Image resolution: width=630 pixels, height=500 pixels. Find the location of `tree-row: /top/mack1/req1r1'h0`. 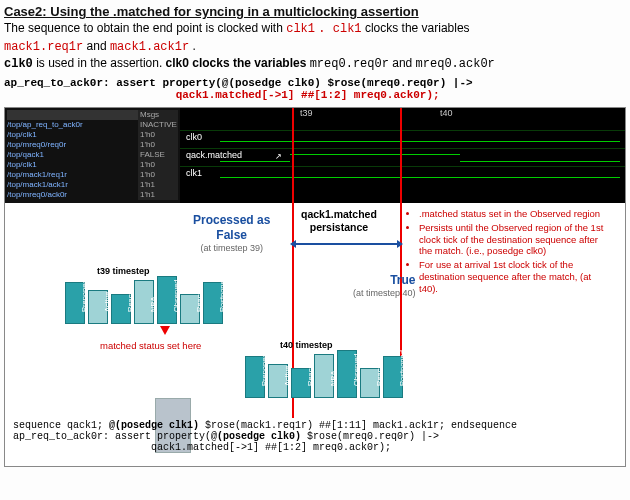

tree-row: /top/mack1/req1r1'h0 is located at coordinates (92, 175).